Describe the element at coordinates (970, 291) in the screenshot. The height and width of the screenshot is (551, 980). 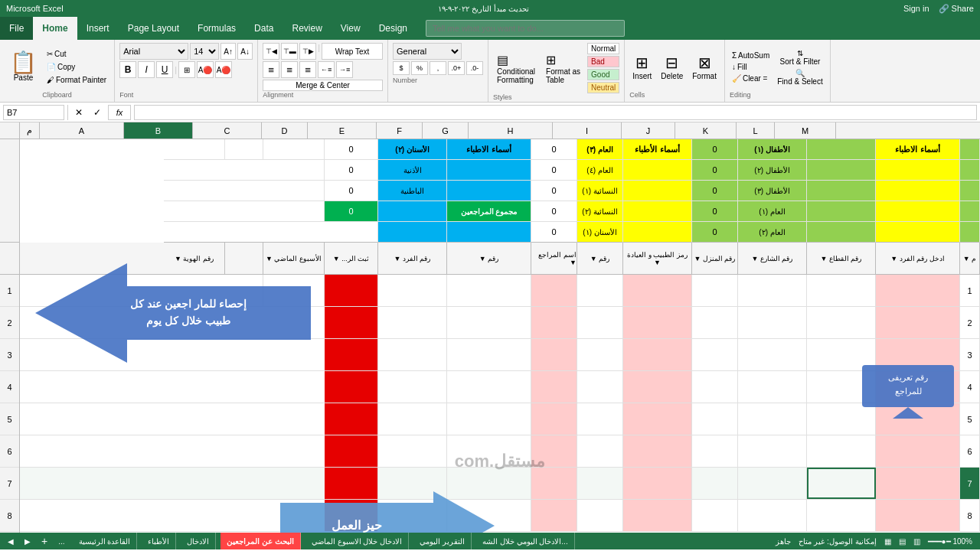
I see `data-m-1: 1` at that location.